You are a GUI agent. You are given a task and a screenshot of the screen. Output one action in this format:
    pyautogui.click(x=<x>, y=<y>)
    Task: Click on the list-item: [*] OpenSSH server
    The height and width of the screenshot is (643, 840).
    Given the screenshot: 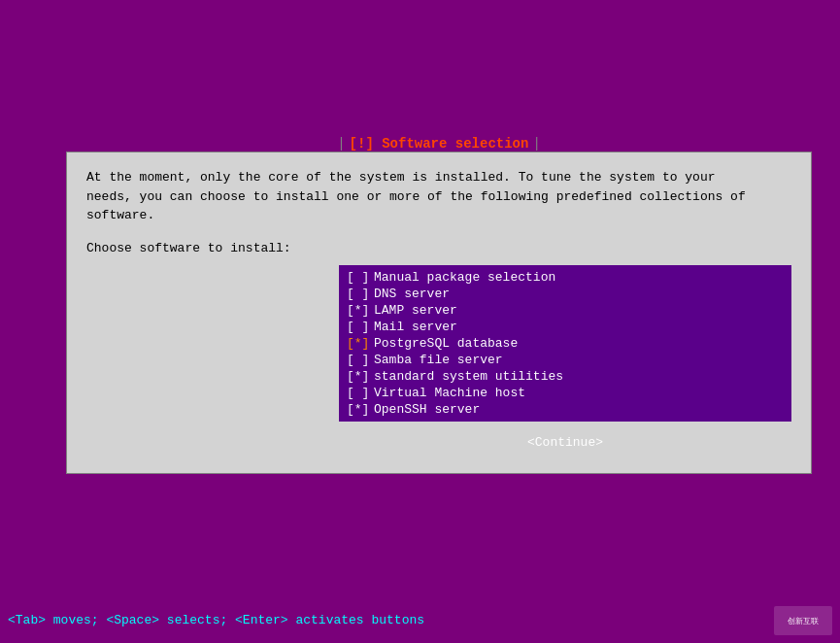 What is the action you would take?
    pyautogui.click(x=565, y=410)
    